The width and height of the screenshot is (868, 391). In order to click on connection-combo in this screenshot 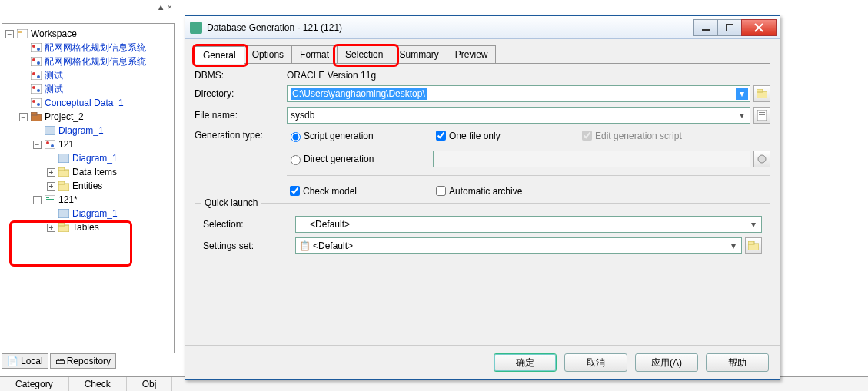, I will do `click(592, 159)`.